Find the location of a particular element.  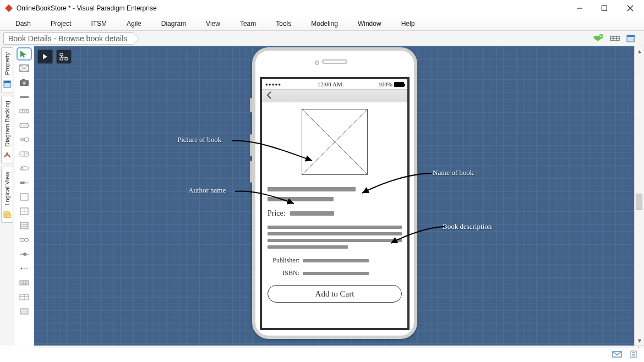

status-bar is located at coordinates (322, 355).